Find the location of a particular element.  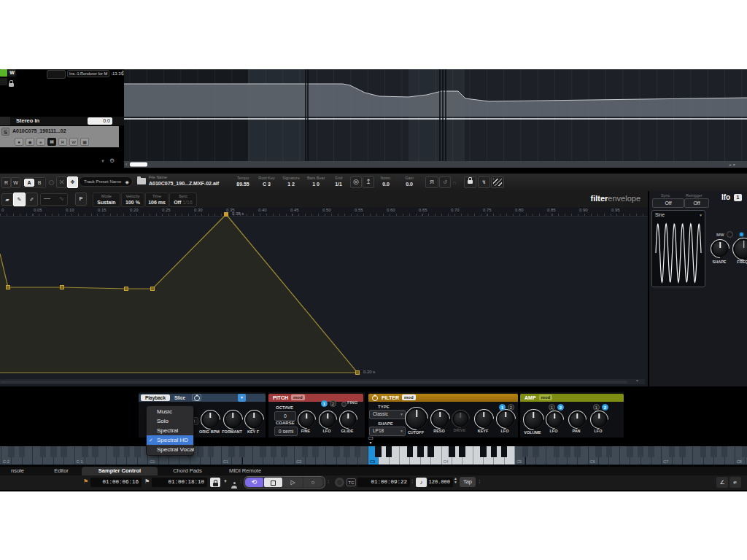

headphone-icon: ∩ is located at coordinates (454, 182).